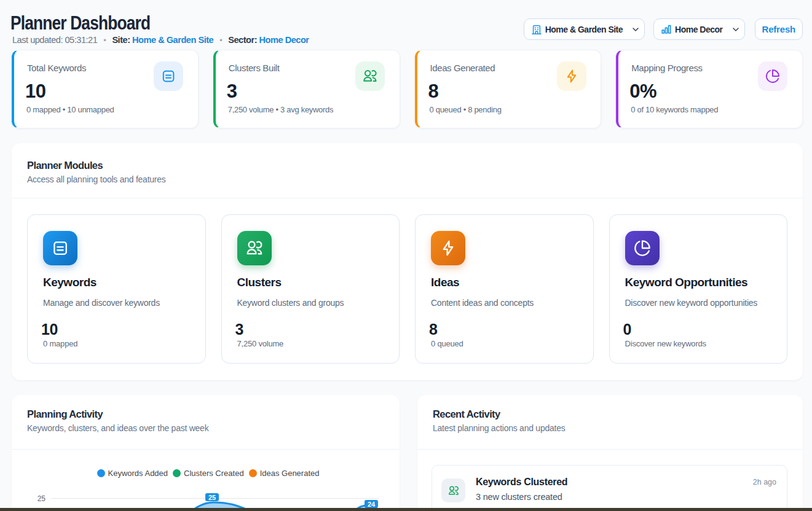  I want to click on svg-text: 24, so click(371, 504).